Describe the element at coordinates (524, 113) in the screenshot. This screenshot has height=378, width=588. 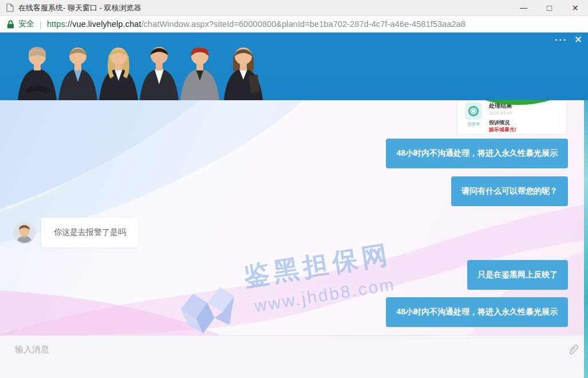
I see `card-date: 2021-01-07` at that location.